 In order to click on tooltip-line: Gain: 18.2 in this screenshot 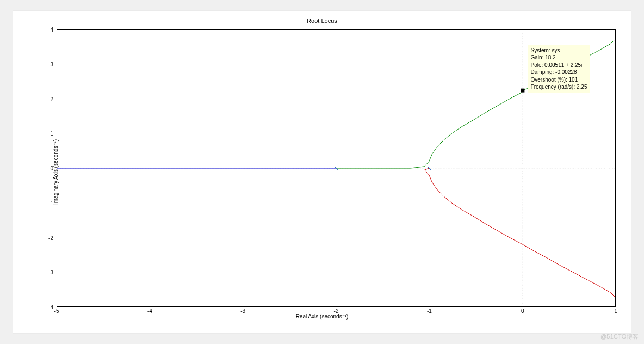, I will do `click(559, 58)`.